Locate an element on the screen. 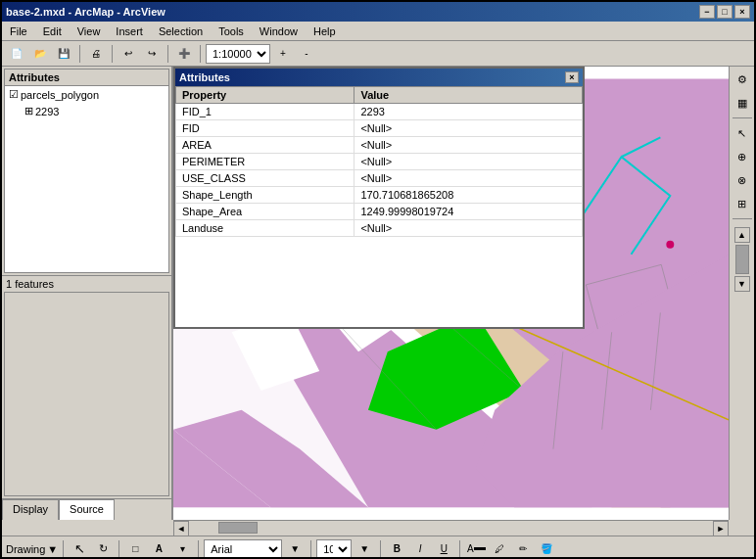  prop-useclass: USE_CLASS is located at coordinates (265, 178).